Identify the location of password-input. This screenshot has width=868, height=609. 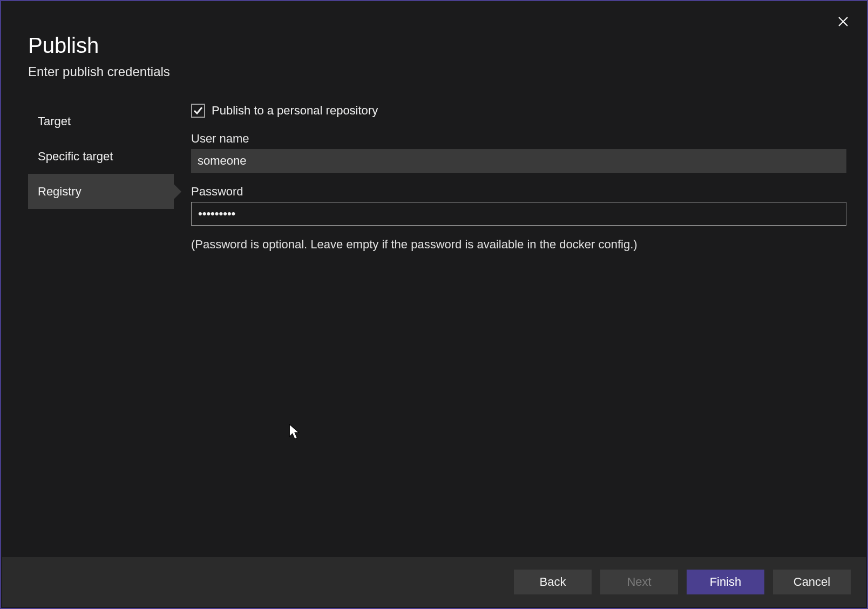
(519, 214).